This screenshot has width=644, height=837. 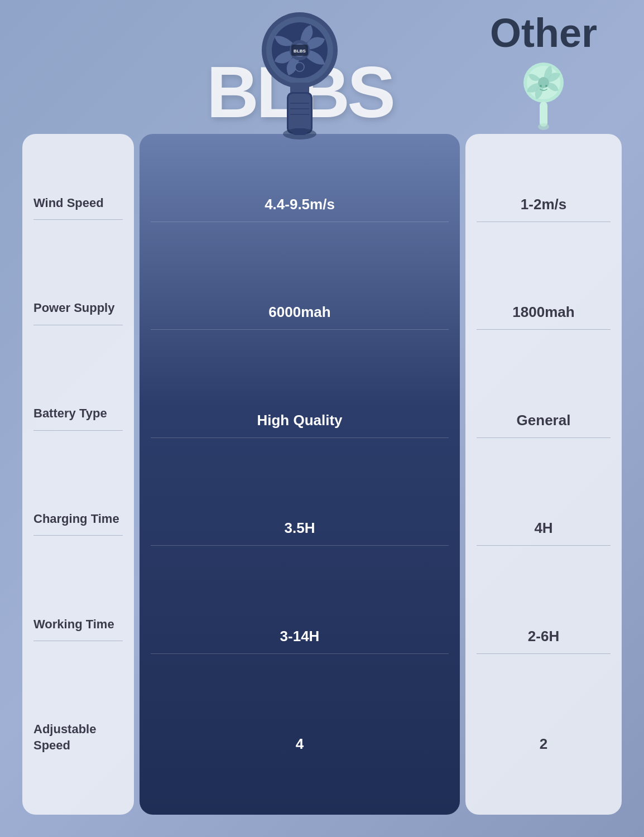 What do you see at coordinates (78, 625) in the screenshot?
I see `label-cell-working-time: Working Time` at bounding box center [78, 625].